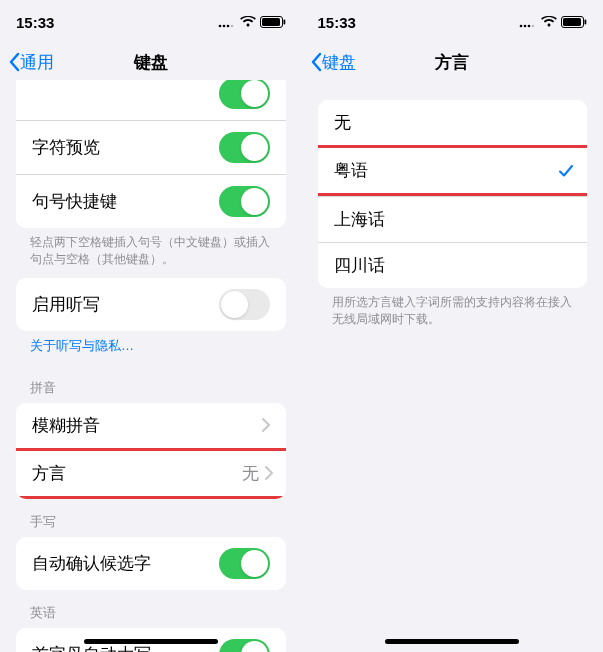 This screenshot has height=652, width=603. What do you see at coordinates (244, 304) in the screenshot?
I see `toggle-dictation` at bounding box center [244, 304].